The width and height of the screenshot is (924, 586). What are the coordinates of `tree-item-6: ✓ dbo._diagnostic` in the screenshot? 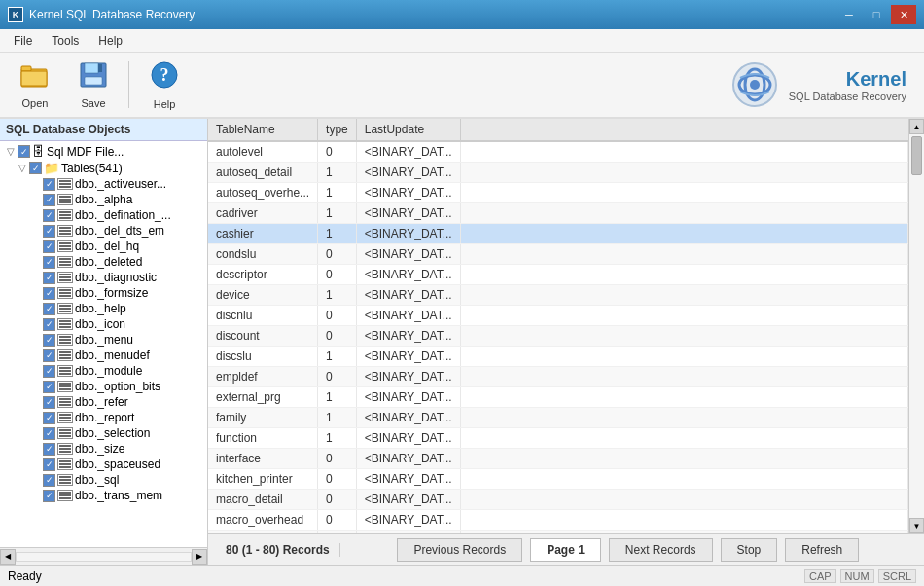 It's located at (103, 277).